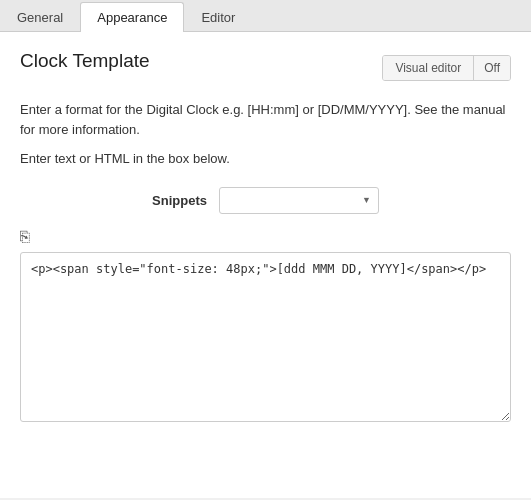 Image resolution: width=531 pixels, height=500 pixels. Describe the element at coordinates (266, 200) in the screenshot. I see `snippets-row: Snippets` at that location.